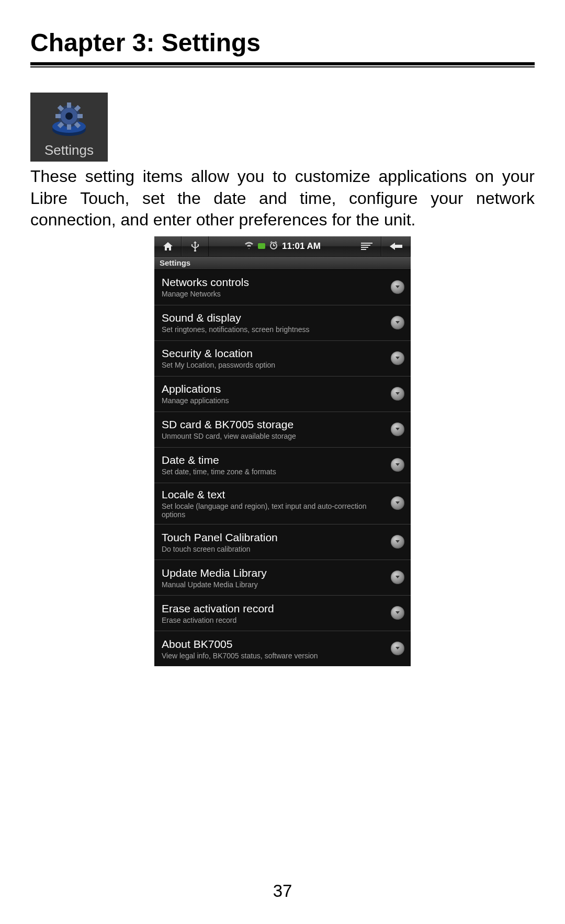  I want to click on settings-app-icon-block: Settings, so click(69, 127).